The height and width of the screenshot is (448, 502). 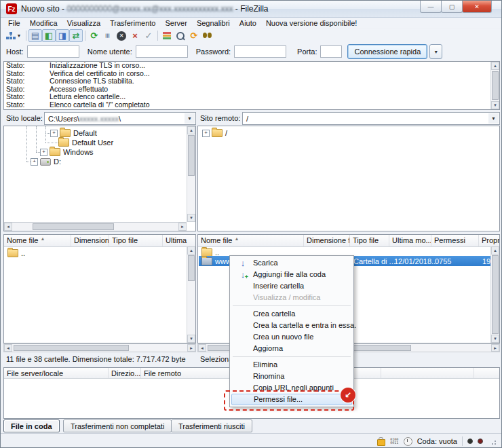 I want to click on menu-item-aggiungi-coda: ↓+ Aggiungi file alla coda, so click(x=292, y=274).